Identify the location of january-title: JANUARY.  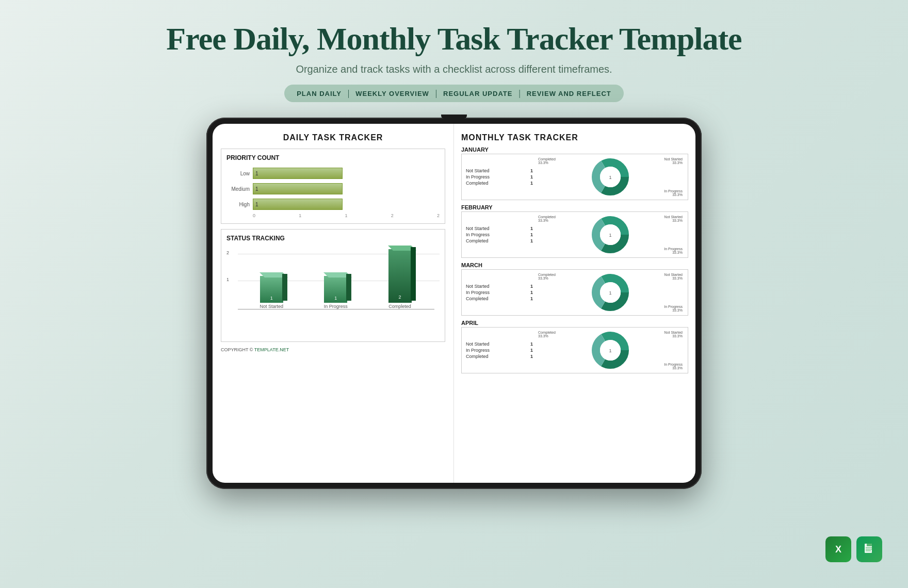
(575, 150).